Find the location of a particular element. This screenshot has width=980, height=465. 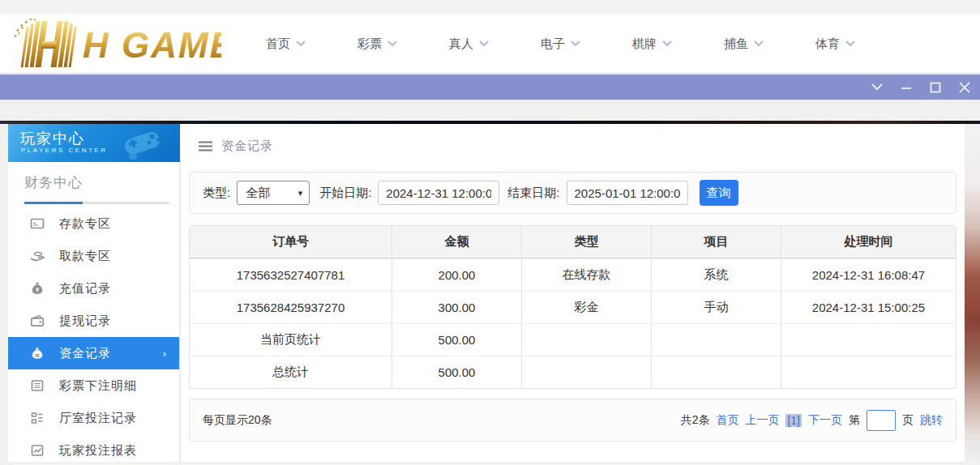

next-page-link: 下一页 is located at coordinates (825, 420).